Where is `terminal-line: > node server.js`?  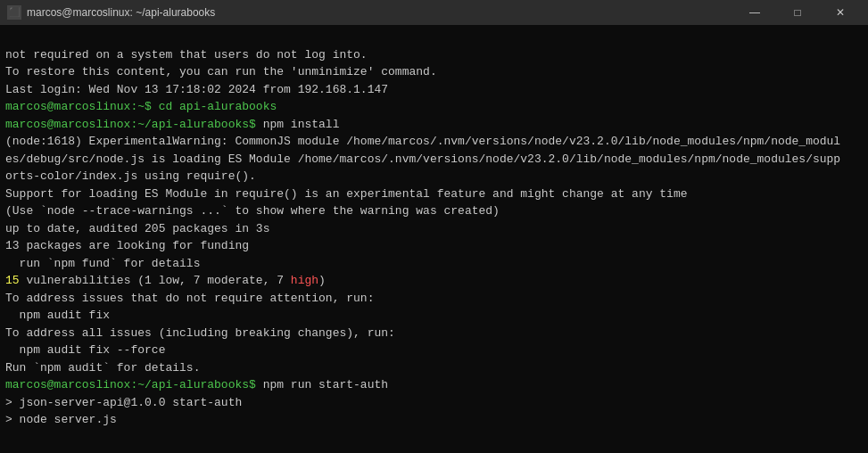 terminal-line: > node server.js is located at coordinates (434, 420).